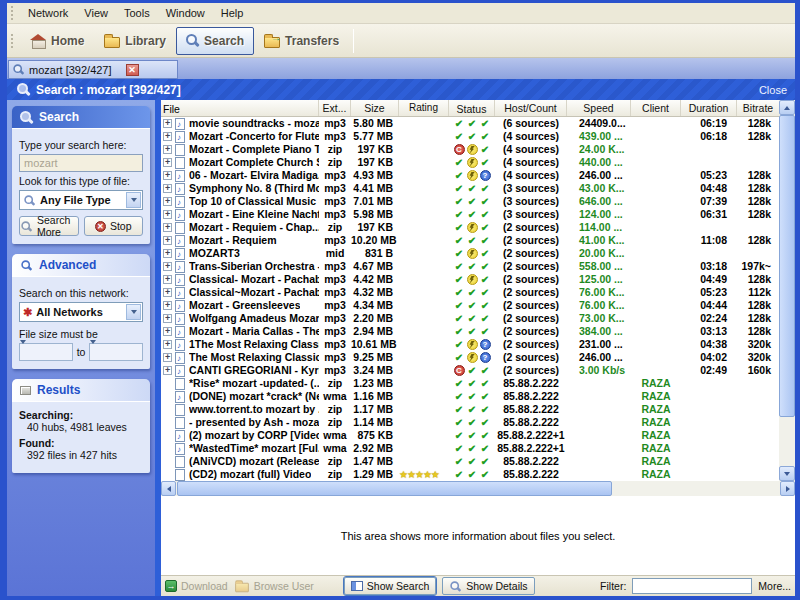  I want to click on home-button: Home, so click(57, 41).